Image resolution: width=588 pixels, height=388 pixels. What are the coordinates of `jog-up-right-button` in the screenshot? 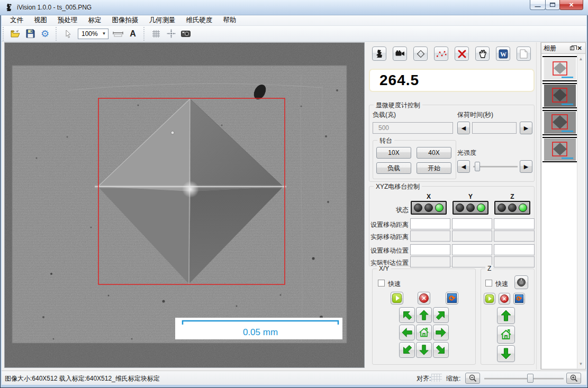 It's located at (441, 315).